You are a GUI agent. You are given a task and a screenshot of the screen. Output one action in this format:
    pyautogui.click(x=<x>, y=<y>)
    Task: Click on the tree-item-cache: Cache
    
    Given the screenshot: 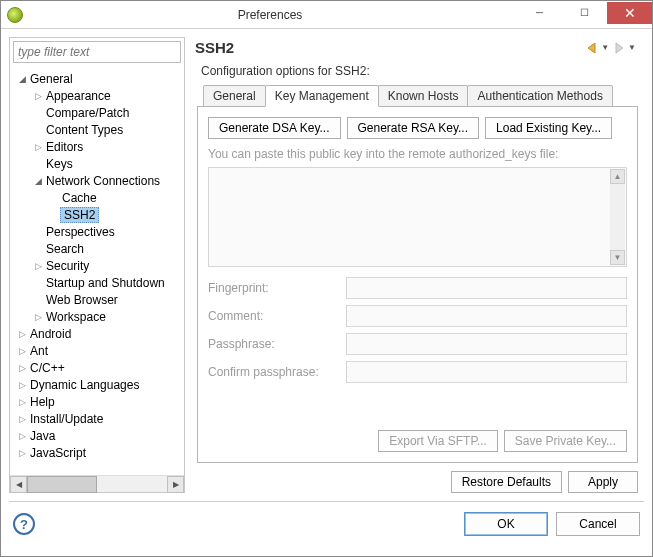 What is the action you would take?
    pyautogui.click(x=98, y=198)
    